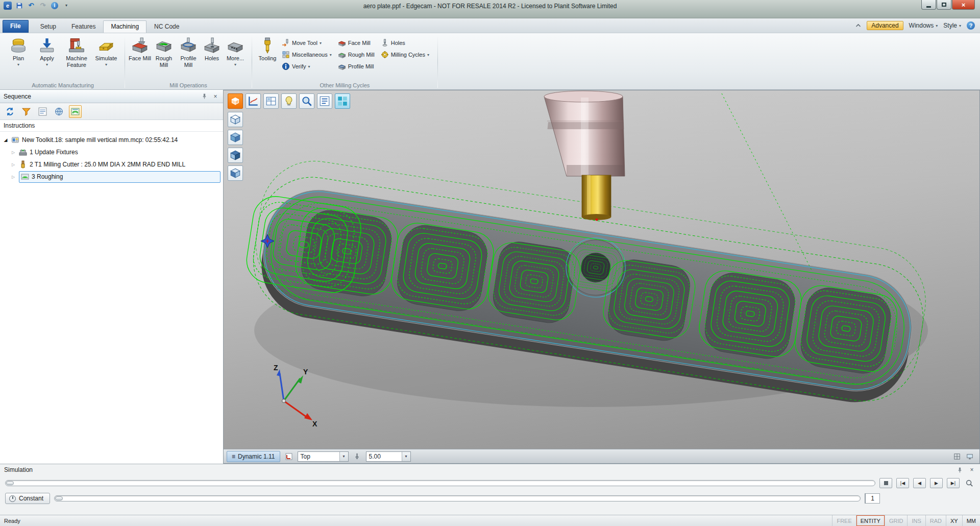  Describe the element at coordinates (924, 26) in the screenshot. I see `windows-menu: Windows▾` at that location.